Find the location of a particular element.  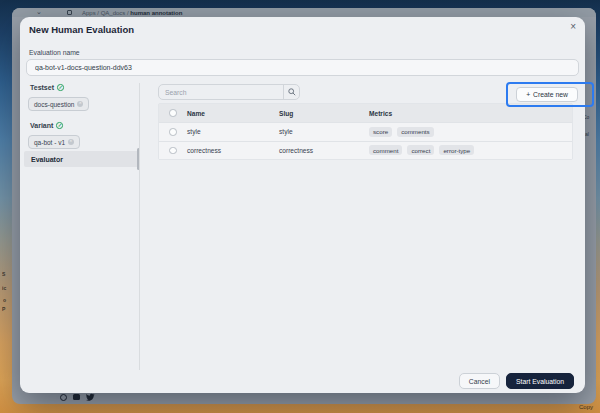

search-icon is located at coordinates (292, 92).